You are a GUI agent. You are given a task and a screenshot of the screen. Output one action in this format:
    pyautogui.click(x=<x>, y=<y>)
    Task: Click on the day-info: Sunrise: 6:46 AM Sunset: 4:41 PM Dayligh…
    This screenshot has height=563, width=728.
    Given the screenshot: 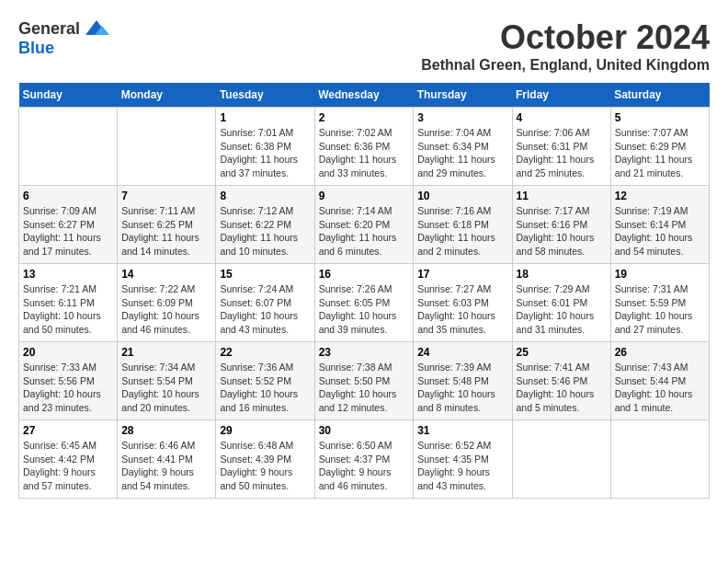 What is the action you would take?
    pyautogui.click(x=166, y=465)
    